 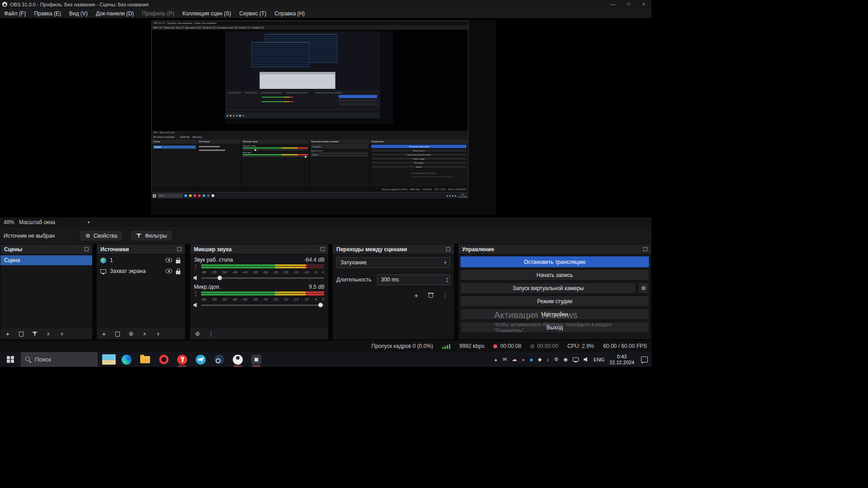 What do you see at coordinates (326, 236) in the screenshot?
I see `source-toolbar: Источник не выбран ⚙ Свойства Фильтры` at bounding box center [326, 236].